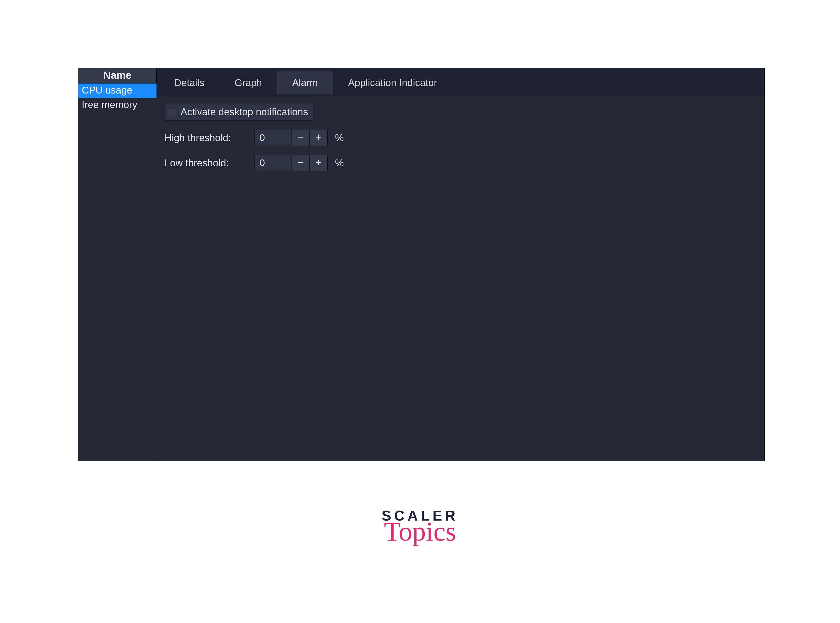 This screenshot has height=623, width=840. I want to click on sidebar-resize-handle, so click(157, 265).